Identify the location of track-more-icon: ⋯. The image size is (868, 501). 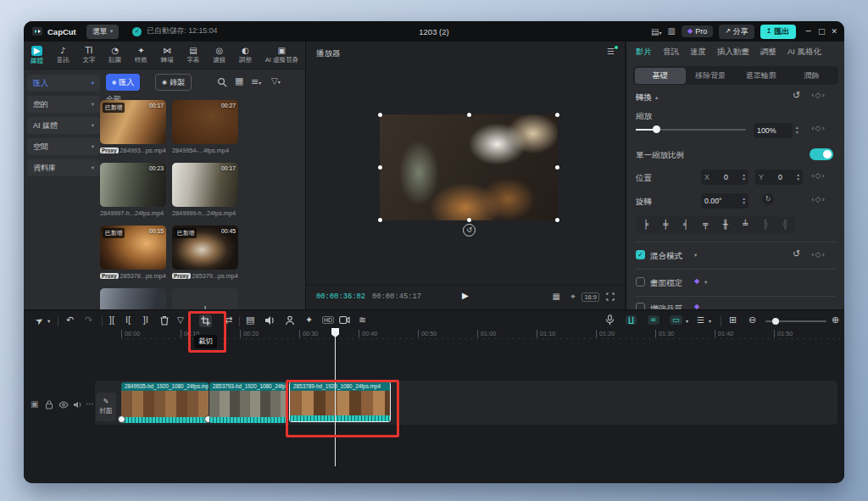
(90, 404).